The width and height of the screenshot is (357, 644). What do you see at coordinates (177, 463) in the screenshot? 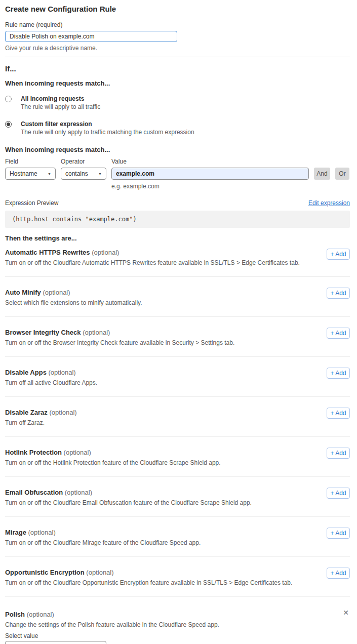
I see `setting-description: Turn on or off the Hotlink Protection fe…` at bounding box center [177, 463].